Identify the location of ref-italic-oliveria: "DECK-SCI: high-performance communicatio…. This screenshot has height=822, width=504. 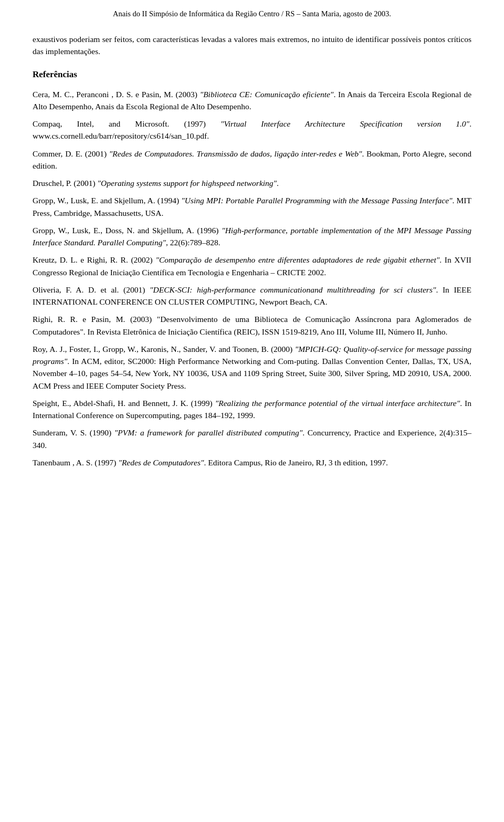
(293, 290).